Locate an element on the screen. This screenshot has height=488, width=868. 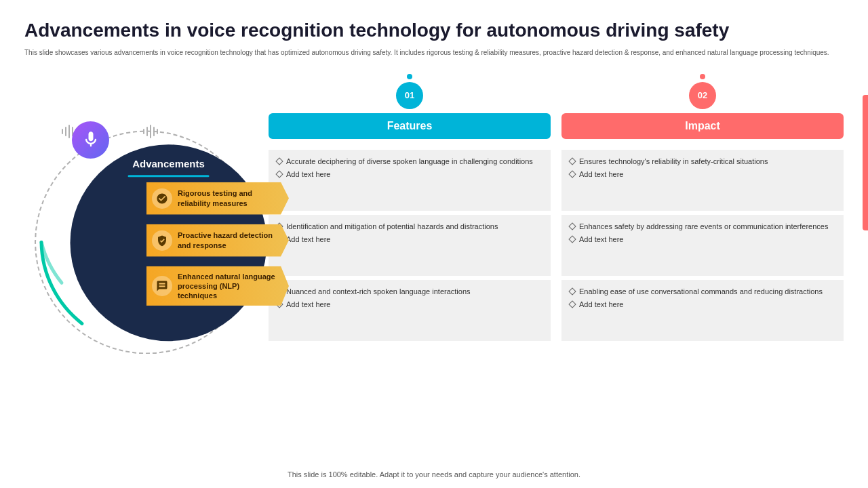
advancements-title: Advancements is located at coordinates (168, 164).